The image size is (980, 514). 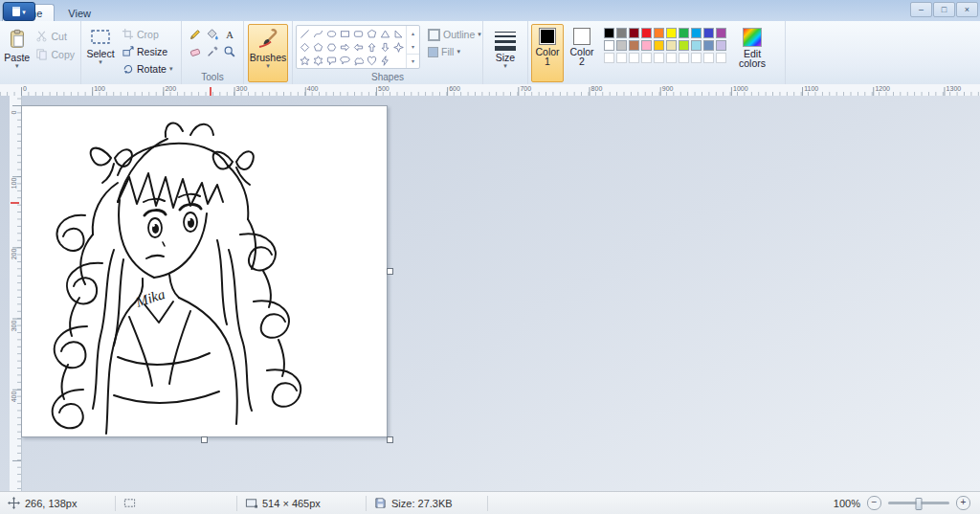 I want to click on shape-arrow-left, so click(x=358, y=47).